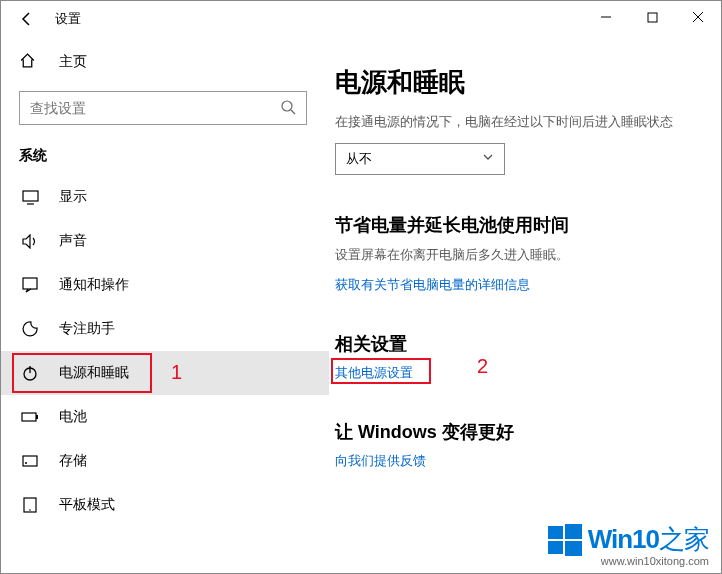  What do you see at coordinates (359, 159) in the screenshot?
I see `select-value: 从不` at bounding box center [359, 159].